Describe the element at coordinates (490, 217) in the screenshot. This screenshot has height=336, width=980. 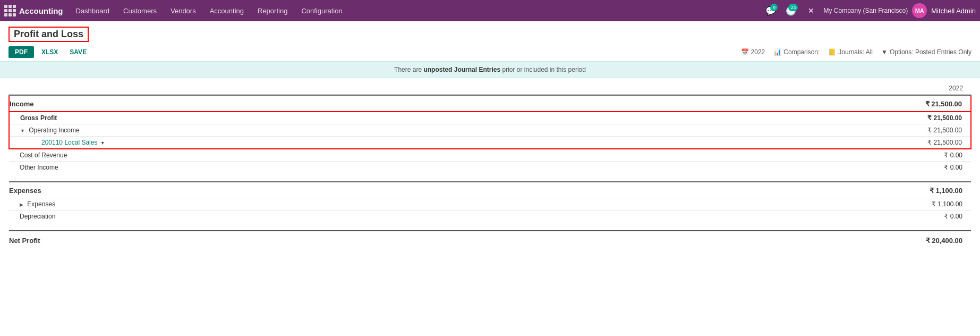
I see `depreciation-row: Depreciation ₹ 0.00` at that location.